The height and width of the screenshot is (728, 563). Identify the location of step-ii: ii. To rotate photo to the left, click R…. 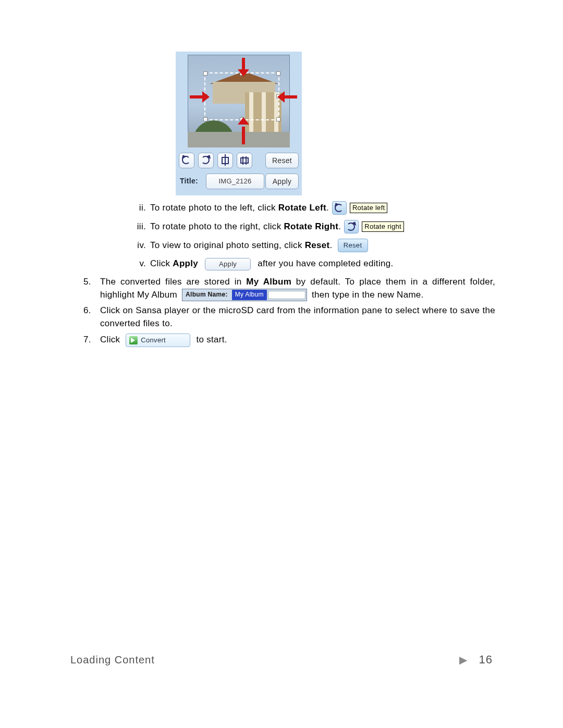
(289, 208).